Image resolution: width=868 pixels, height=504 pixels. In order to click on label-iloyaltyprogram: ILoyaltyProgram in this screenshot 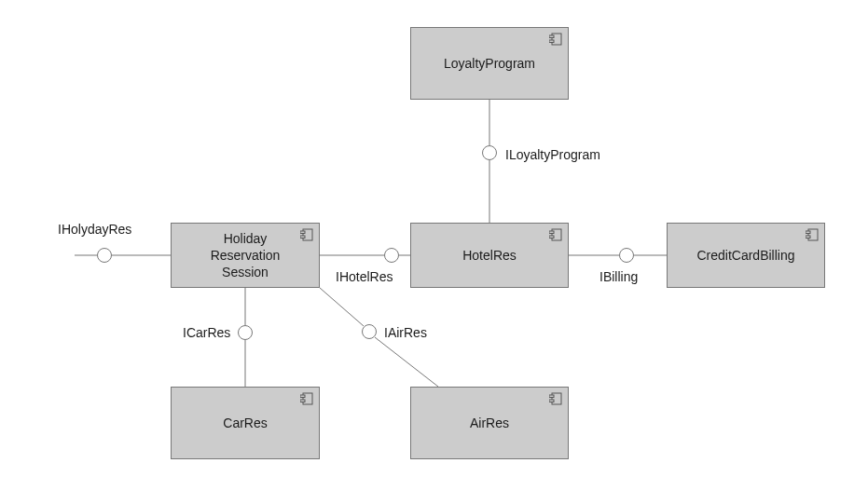, I will do `click(553, 155)`.